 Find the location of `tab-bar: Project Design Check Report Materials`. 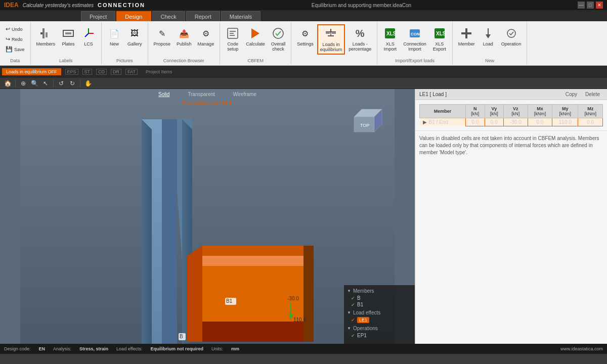

tab-bar: Project Design Check Report Materials is located at coordinates (304, 16).